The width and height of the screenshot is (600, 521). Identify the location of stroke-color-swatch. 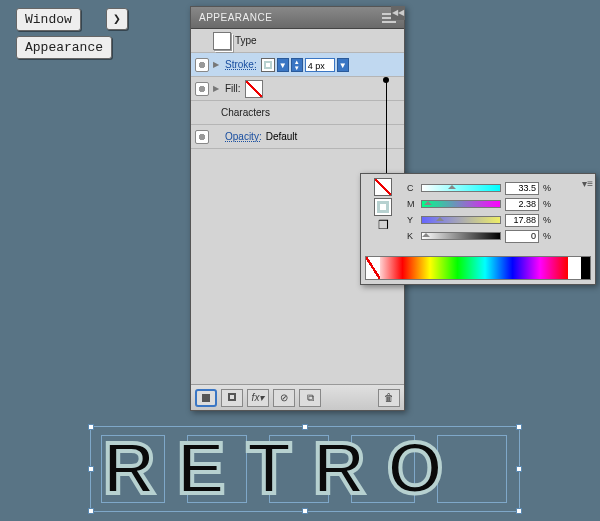
(268, 65).